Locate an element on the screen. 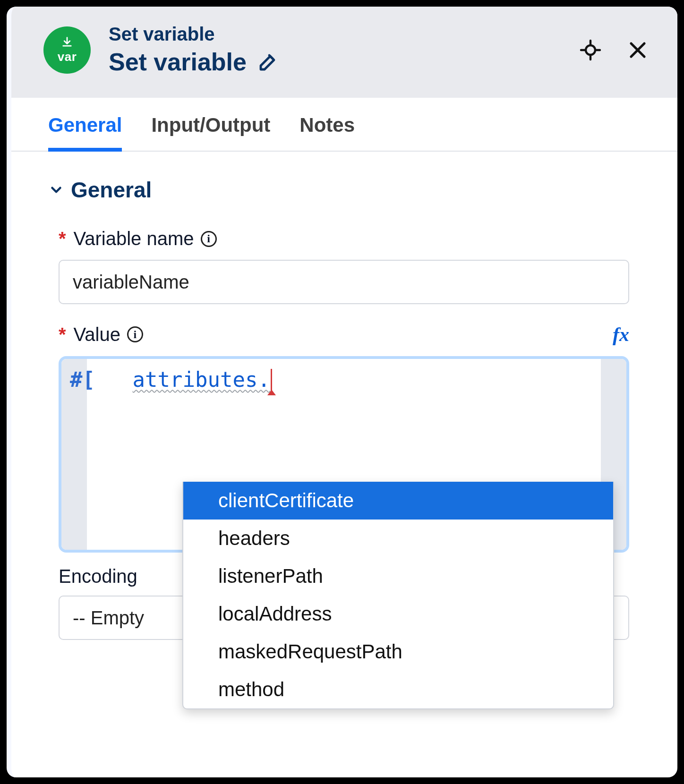 Image resolution: width=684 pixels, height=784 pixels. section-title: General is located at coordinates (111, 190).